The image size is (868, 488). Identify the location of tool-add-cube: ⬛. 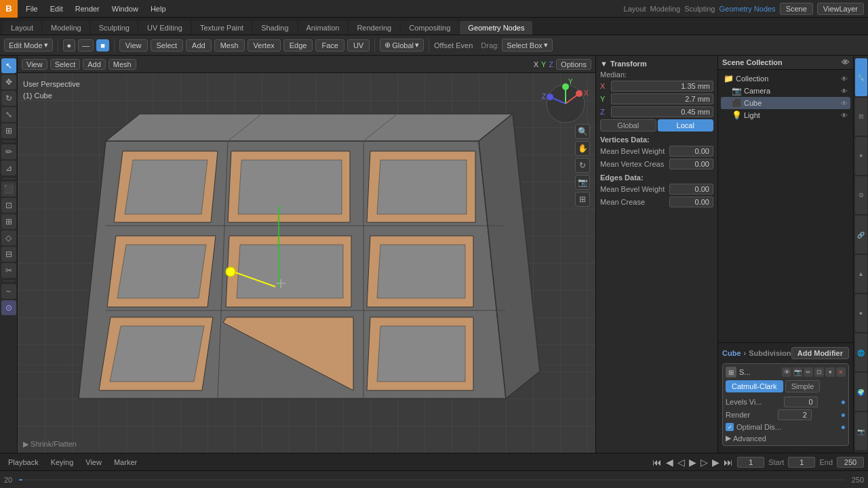
(9, 189).